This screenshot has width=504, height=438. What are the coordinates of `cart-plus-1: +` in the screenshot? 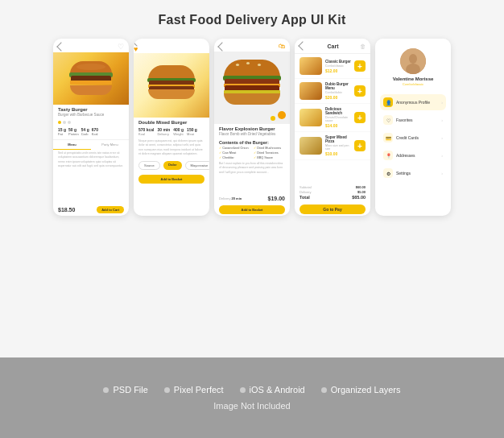 It's located at (360, 66).